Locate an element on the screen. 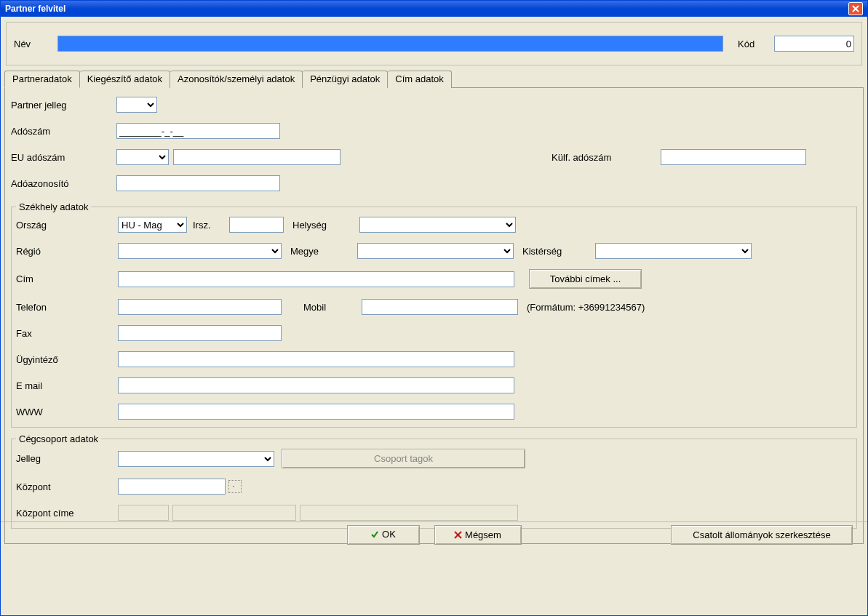  orszag-label: Ország is located at coordinates (67, 225).